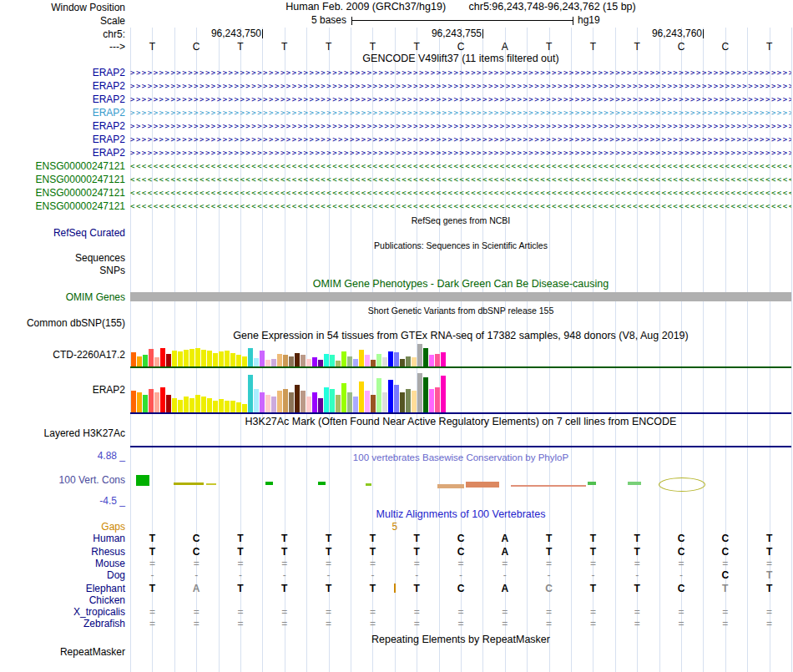 Image resolution: width=793 pixels, height=672 pixels. I want to click on repeatmasker-label: RepeatMasker, so click(63, 652).